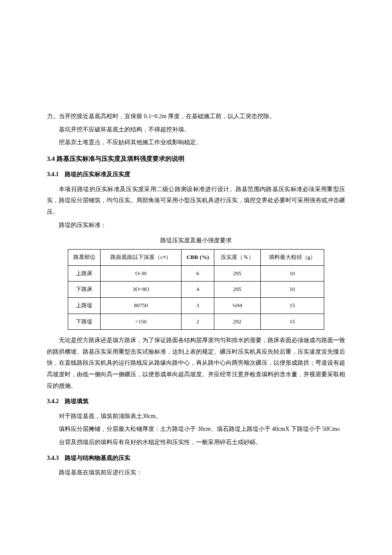 The width and height of the screenshot is (392, 555). I want to click on table-header: 压实度（％）, so click(237, 257).